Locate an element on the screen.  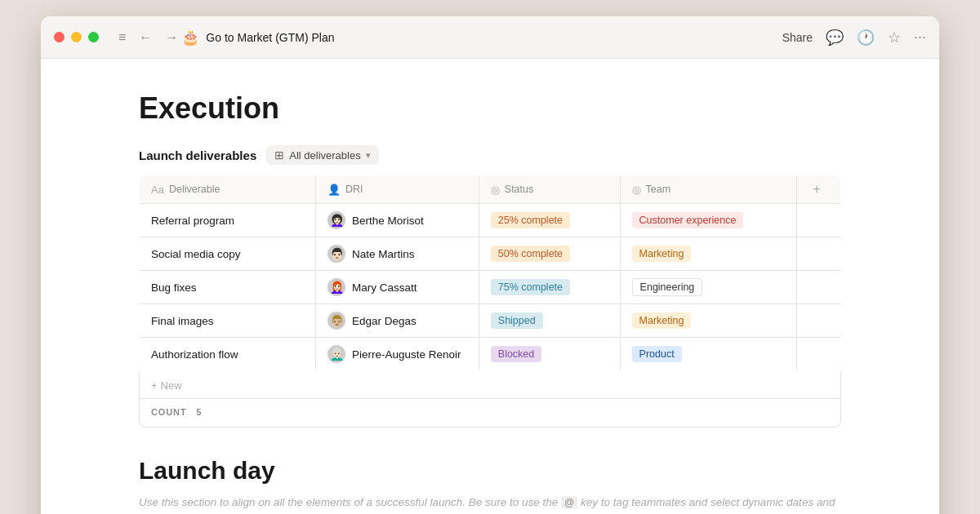
cell-deliverable: Final images is located at coordinates (228, 321).